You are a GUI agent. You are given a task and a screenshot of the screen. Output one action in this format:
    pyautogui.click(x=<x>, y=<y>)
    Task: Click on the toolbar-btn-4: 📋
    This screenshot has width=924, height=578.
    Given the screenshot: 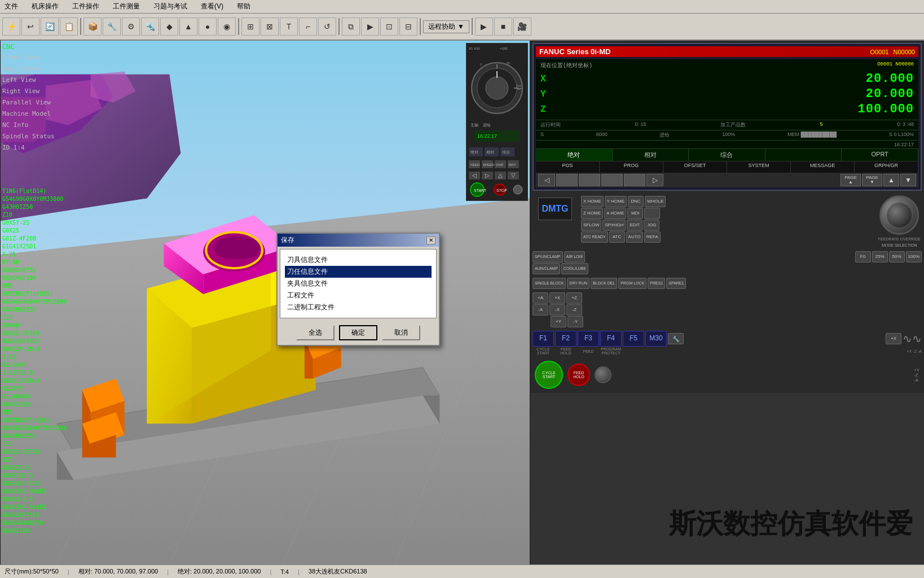 What is the action you would take?
    pyautogui.click(x=69, y=27)
    